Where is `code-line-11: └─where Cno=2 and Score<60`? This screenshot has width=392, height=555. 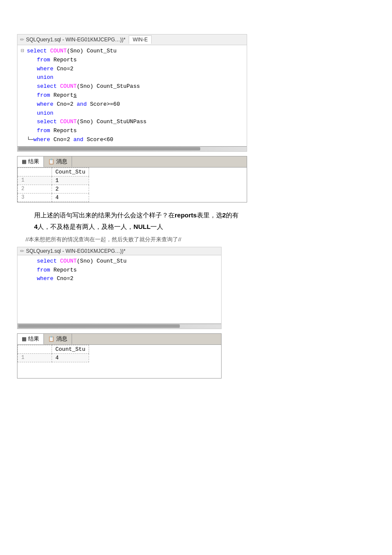 code-line-11: └─where Cno=2 and Score<60 is located at coordinates (132, 140).